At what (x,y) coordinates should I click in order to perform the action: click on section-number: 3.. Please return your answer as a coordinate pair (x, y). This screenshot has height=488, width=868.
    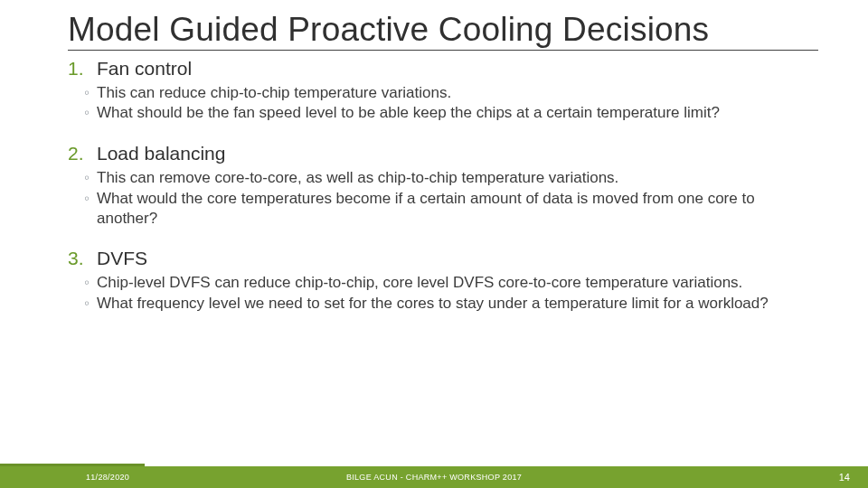
    Looking at the image, I should click on (76, 258).